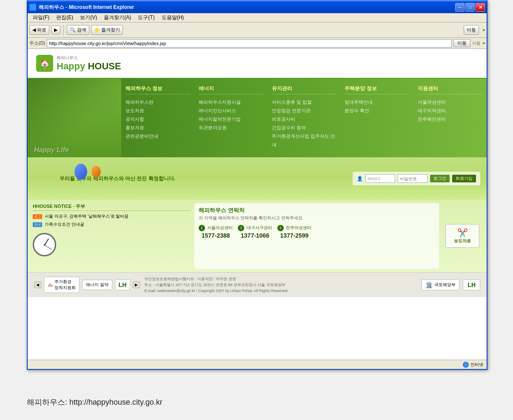  What do you see at coordinates (257, 30) in the screenshot?
I see `toolbar: ◀ 뒤로 ▶ 🔍 검색 ⭐ 즐겨찾기 이동 »` at bounding box center [257, 30].